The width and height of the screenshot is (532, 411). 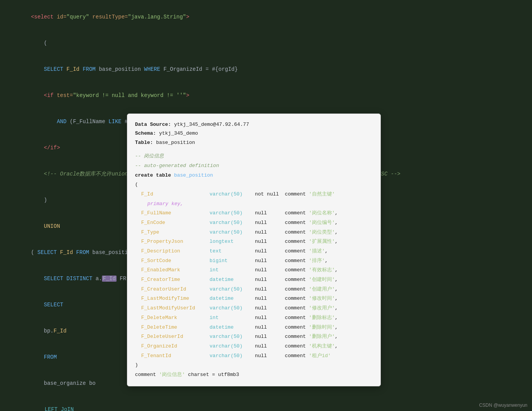 I want to click on tt-field-lastmodifyuserid: F_LastModifyUserId varchar(50) null comm…, so click(x=254, y=309).